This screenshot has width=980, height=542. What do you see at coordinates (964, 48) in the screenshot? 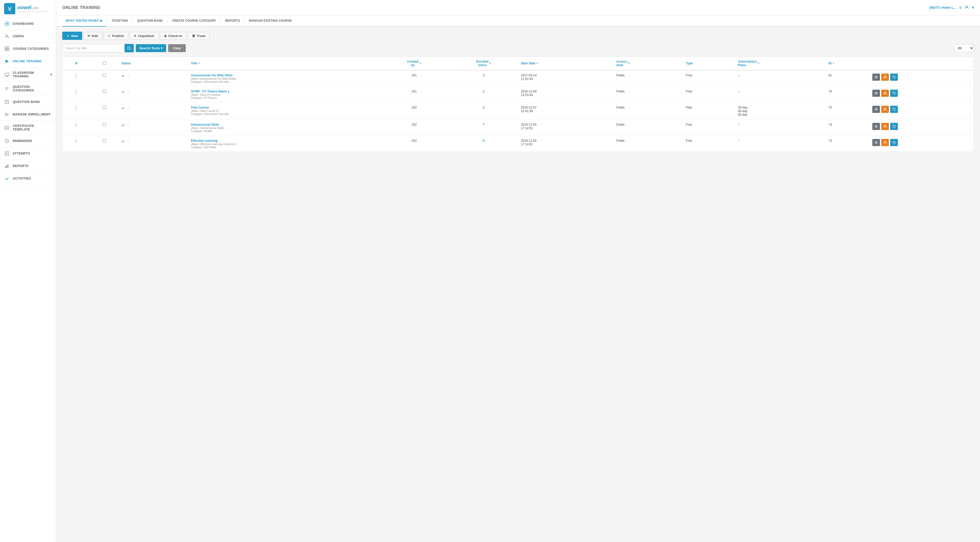
I see `per-page-select: 20 50 100` at bounding box center [964, 48].